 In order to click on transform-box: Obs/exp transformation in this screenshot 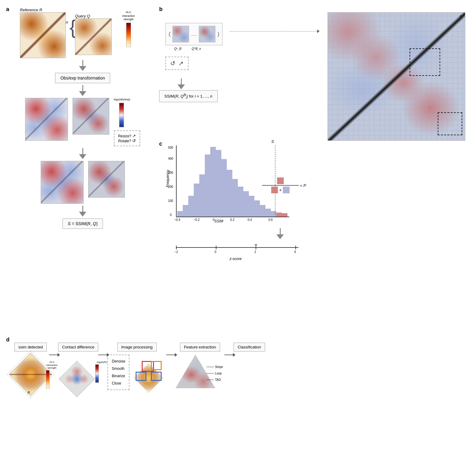, I will do `click(83, 78)`.